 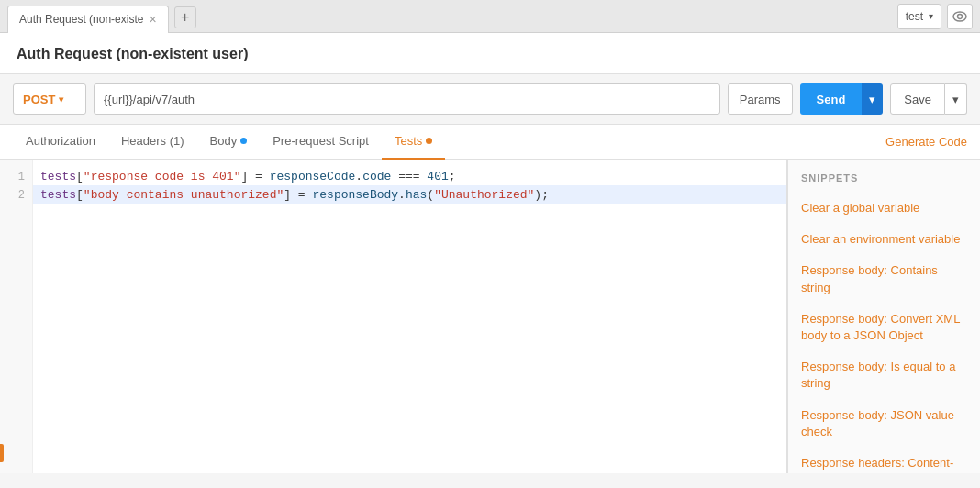 What do you see at coordinates (935, 17) in the screenshot?
I see `tab-bar-right: test ▾` at bounding box center [935, 17].